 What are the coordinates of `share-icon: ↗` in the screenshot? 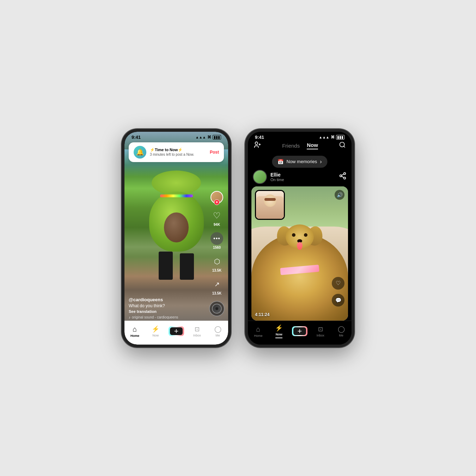 It's located at (217, 284).